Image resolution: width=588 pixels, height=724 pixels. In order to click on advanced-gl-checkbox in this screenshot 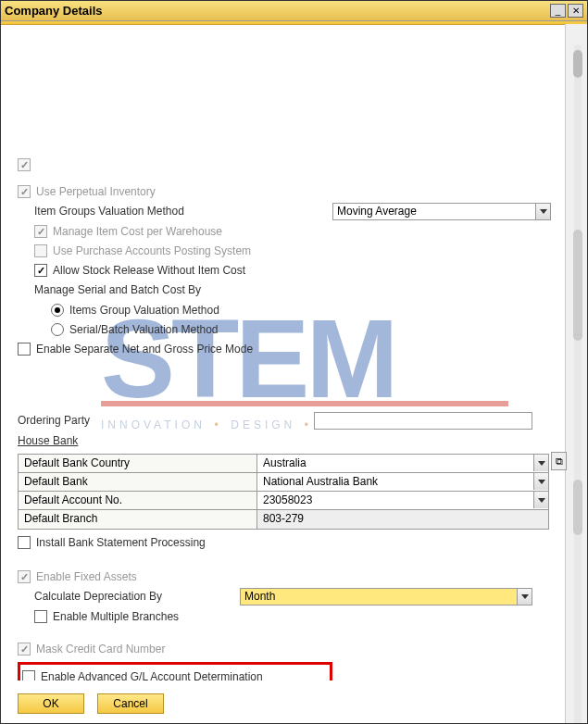, I will do `click(29, 676)`.